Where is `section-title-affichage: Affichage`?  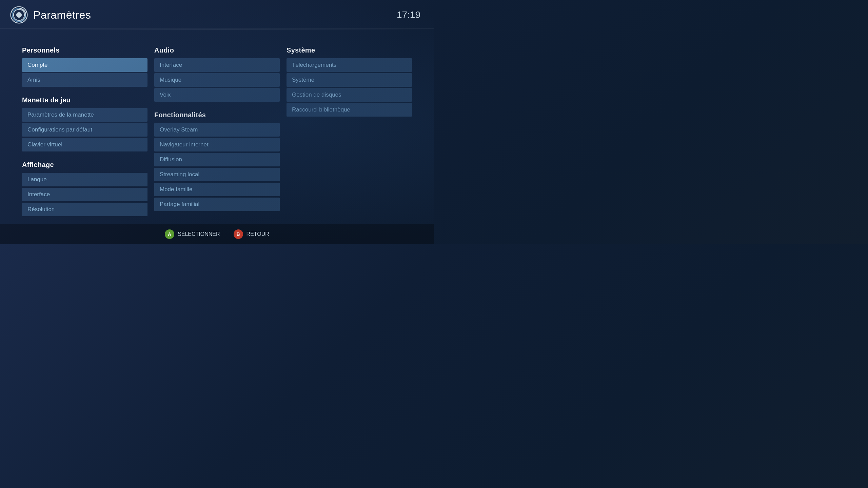
section-title-affichage: Affichage is located at coordinates (85, 165).